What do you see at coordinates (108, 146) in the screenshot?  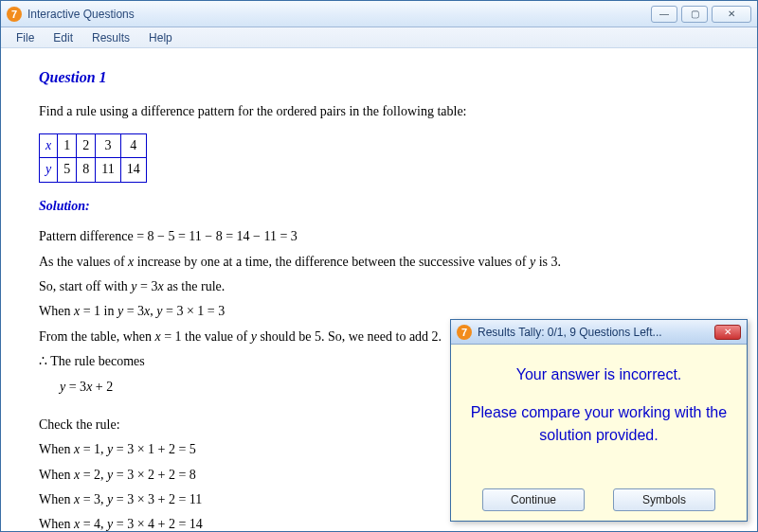 I see `cell: 3` at bounding box center [108, 146].